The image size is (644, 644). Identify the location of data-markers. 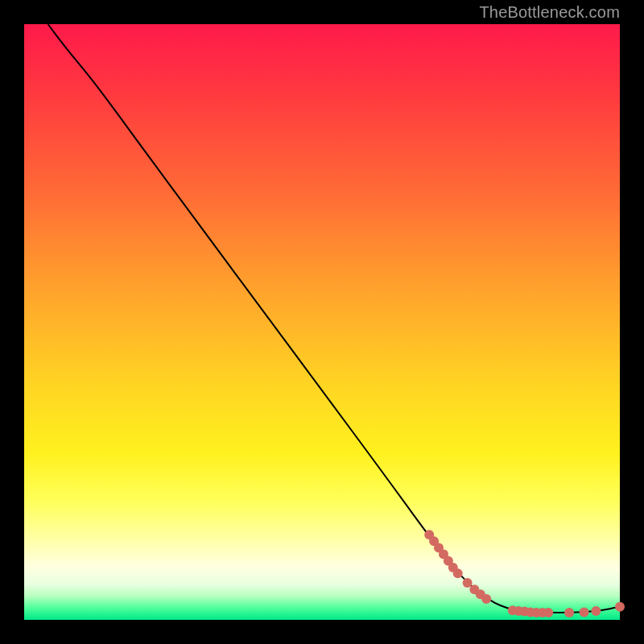
(525, 573).